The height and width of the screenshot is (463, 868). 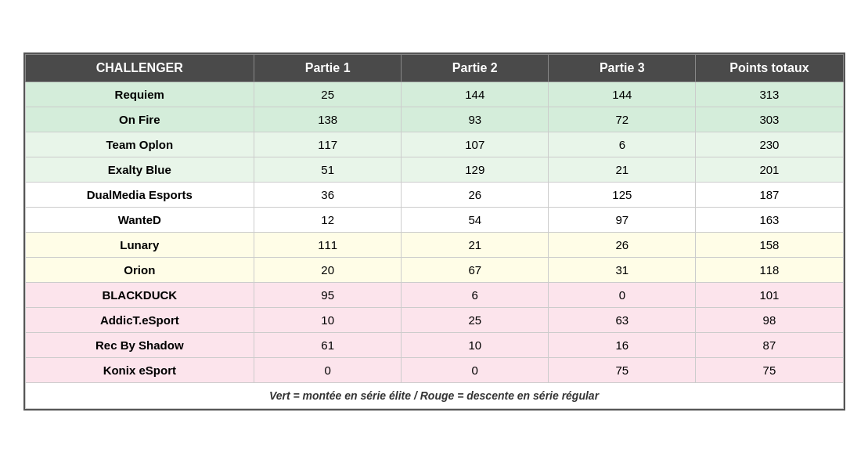 I want to click on score-partie1: 36, so click(x=328, y=195).